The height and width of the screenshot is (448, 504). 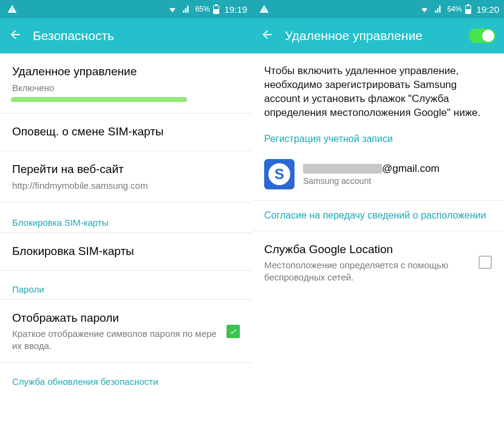 I want to click on item-show-passwords: Отображать пароли Краткое отображение си…, so click(x=126, y=331).